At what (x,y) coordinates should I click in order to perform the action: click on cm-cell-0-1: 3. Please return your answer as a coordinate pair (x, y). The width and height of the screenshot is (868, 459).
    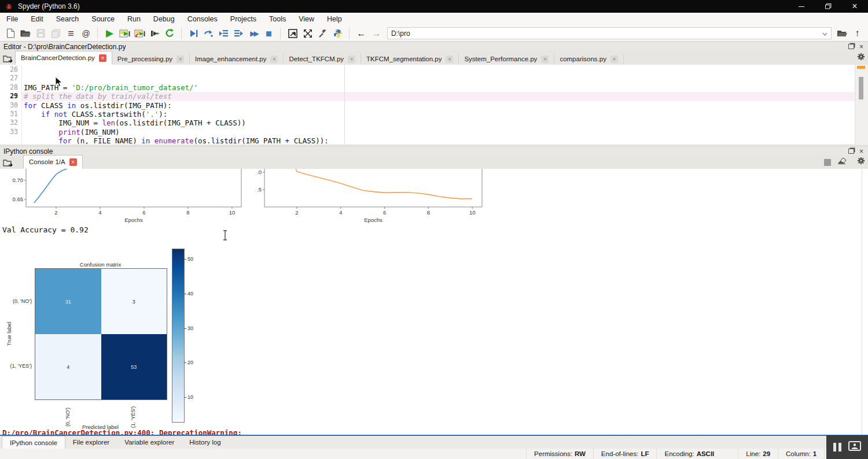
    Looking at the image, I should click on (134, 302).